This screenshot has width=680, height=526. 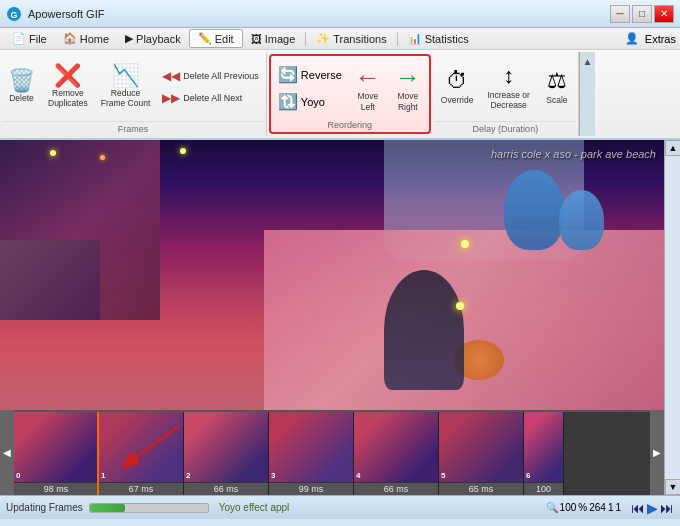 I want to click on frames-group: 🗑️ Delete ❌ RemoveDuplicates 📉 ReduceFra…, so click(x=134, y=94).